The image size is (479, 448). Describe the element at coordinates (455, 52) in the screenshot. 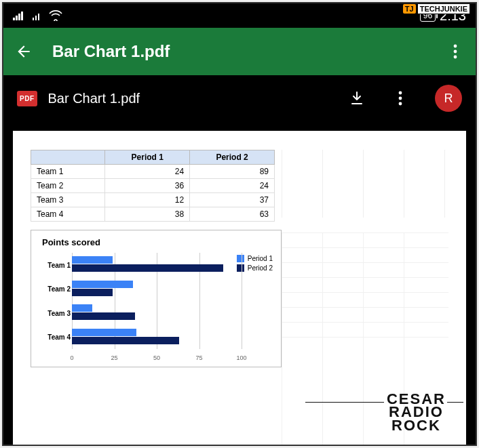

I see `app-bar-overflow-button` at that location.